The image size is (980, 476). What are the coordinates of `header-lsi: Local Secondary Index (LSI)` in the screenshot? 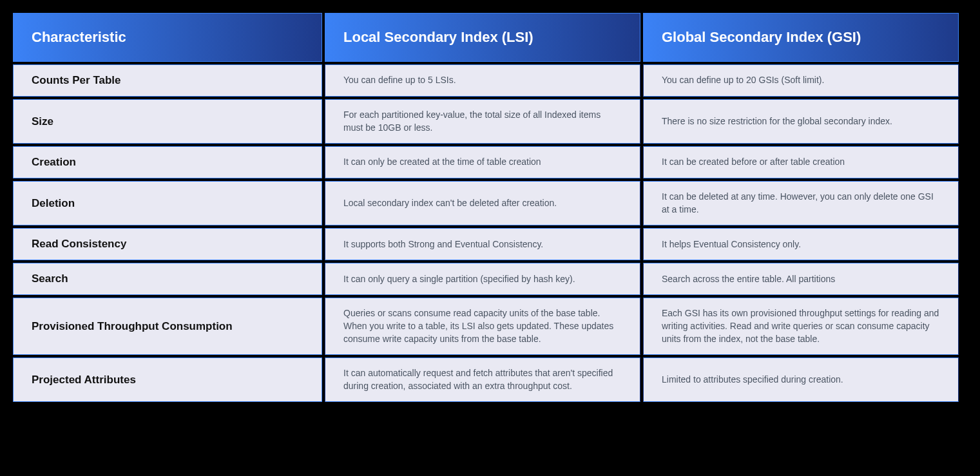 It's located at (483, 37).